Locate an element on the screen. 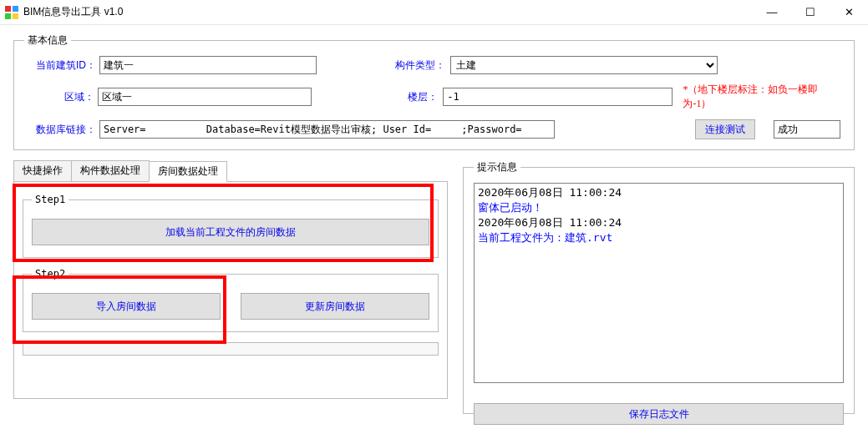 The image size is (868, 434). tab-room-data: 房间数据处理 is located at coordinates (188, 172).